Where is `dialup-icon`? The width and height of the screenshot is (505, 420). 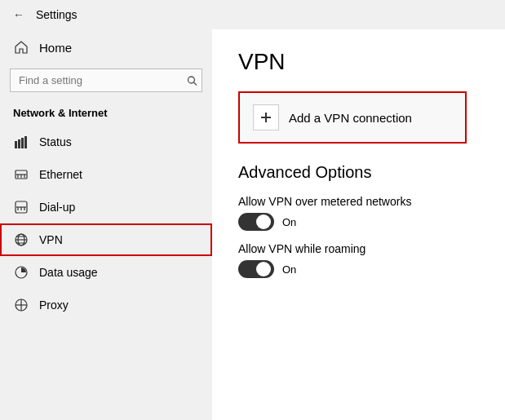
dialup-icon is located at coordinates (21, 207).